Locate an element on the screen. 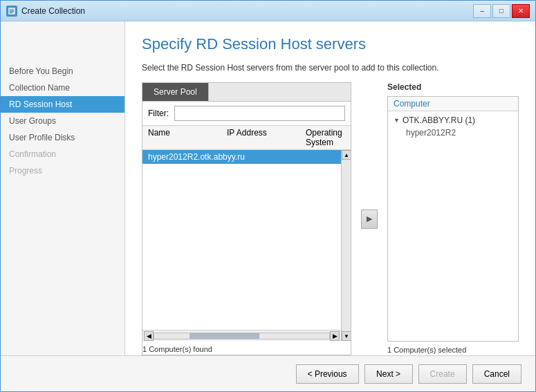 The width and height of the screenshot is (536, 392). minimize-button: – is located at coordinates (482, 11).